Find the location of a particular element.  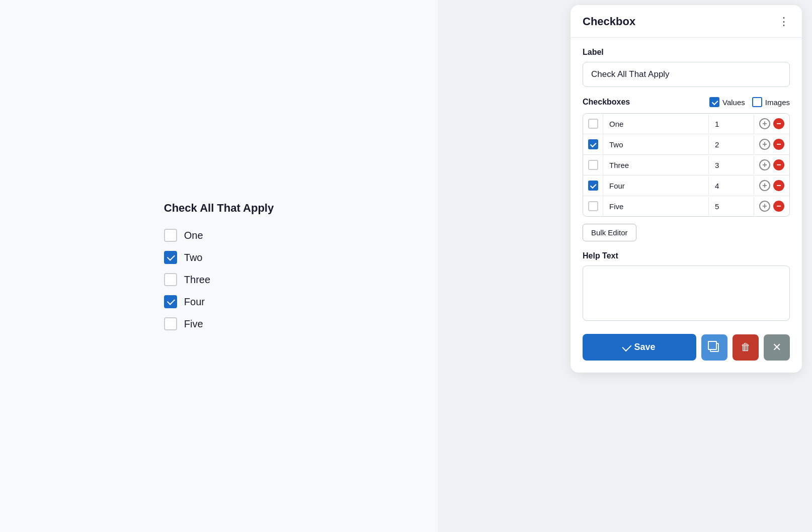

preview-checkbox-item: One is located at coordinates (219, 235).